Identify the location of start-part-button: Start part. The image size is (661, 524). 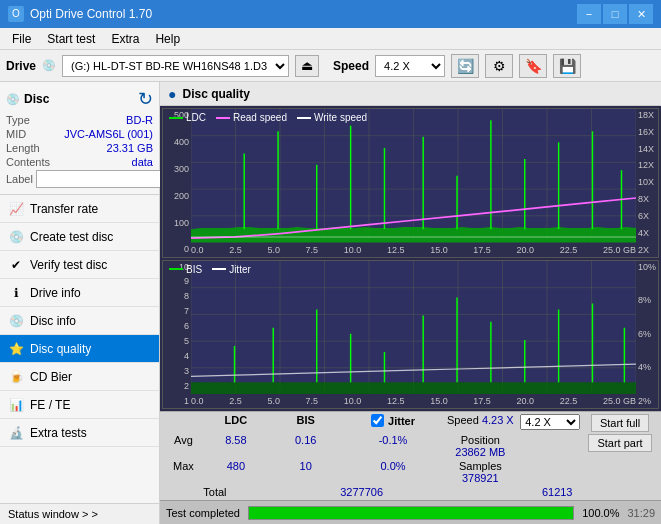
(620, 443).